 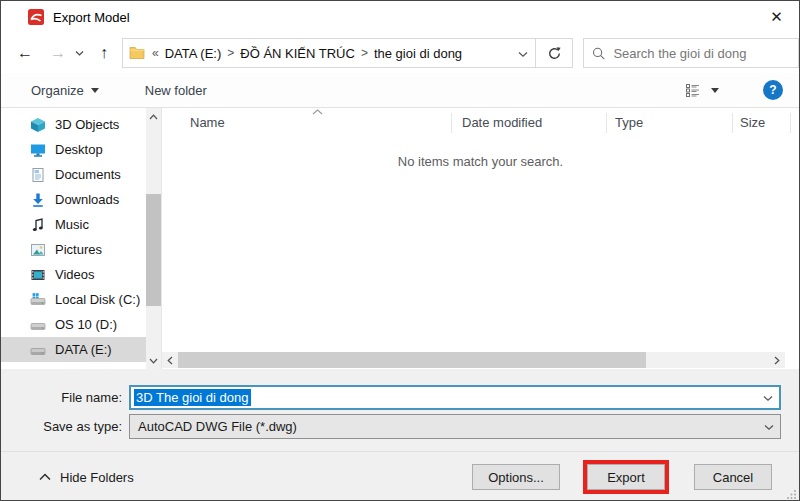 I want to click on export-button: Export, so click(x=626, y=477).